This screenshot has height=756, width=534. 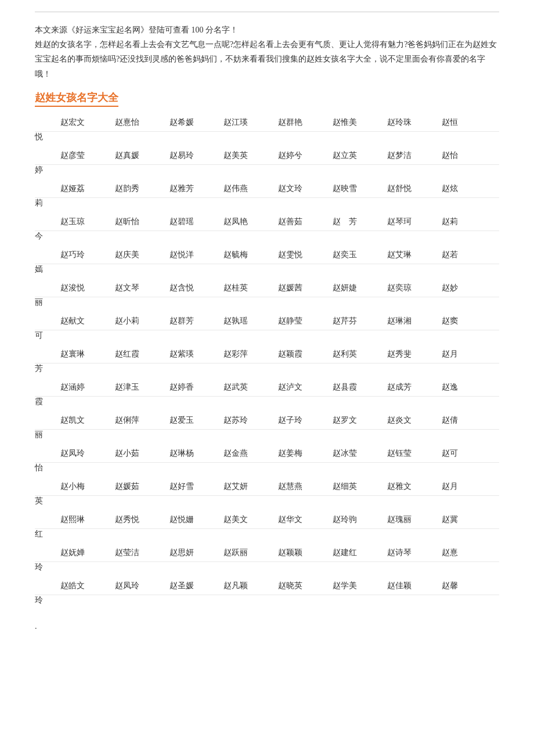 What do you see at coordinates (358, 520) in the screenshot?
I see `name-cell: 赵玲驹` at bounding box center [358, 520].